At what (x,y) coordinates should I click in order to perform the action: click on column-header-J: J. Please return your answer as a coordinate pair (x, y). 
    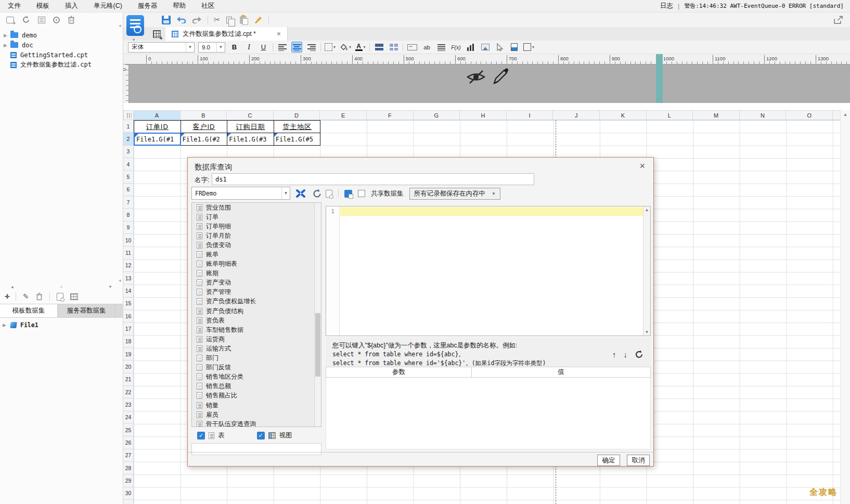
    Looking at the image, I should click on (576, 115).